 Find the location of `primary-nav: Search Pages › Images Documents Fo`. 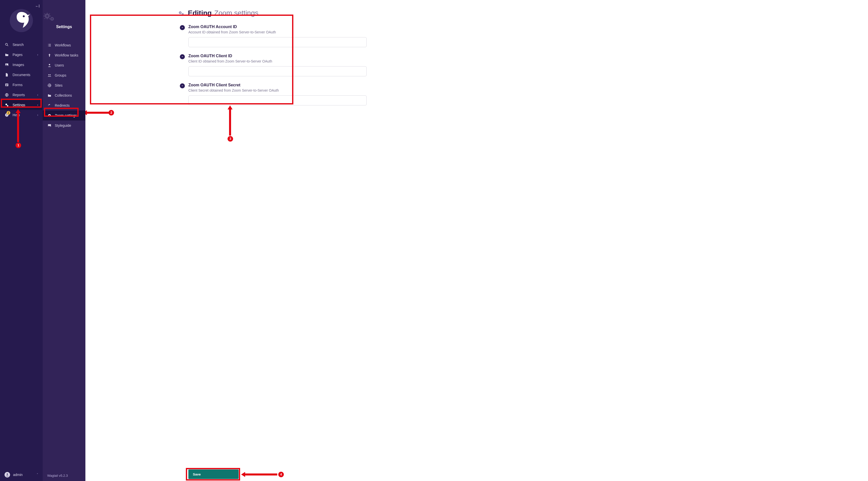

primary-nav: Search Pages › Images Documents Fo is located at coordinates (22, 80).